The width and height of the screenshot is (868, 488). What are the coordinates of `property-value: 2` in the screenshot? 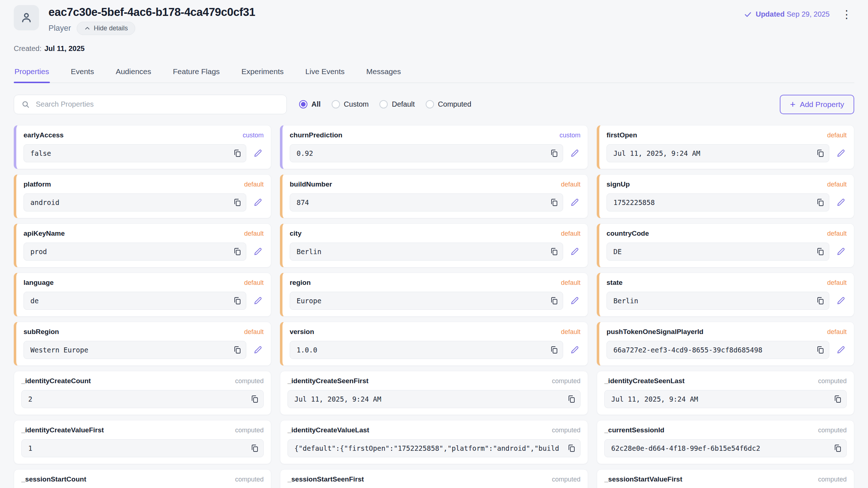 It's located at (30, 399).